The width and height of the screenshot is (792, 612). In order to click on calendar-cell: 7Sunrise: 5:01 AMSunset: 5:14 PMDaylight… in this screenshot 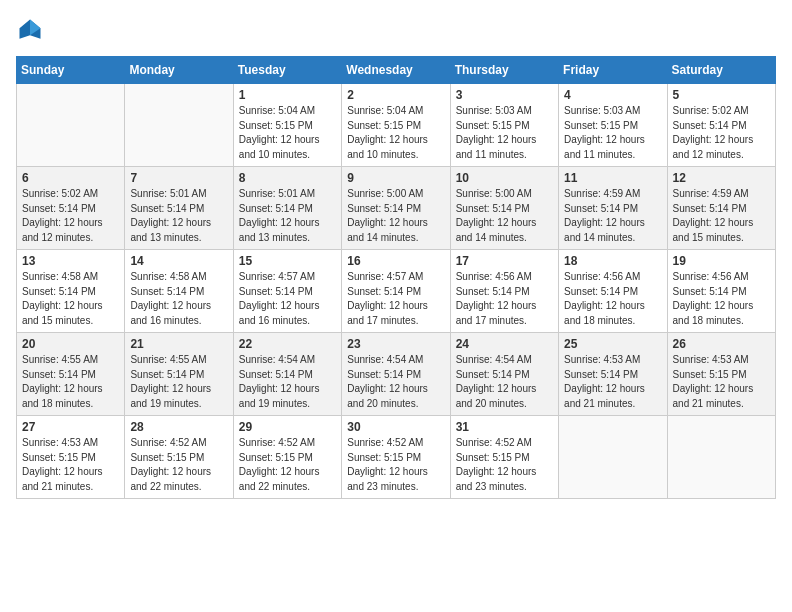, I will do `click(179, 208)`.